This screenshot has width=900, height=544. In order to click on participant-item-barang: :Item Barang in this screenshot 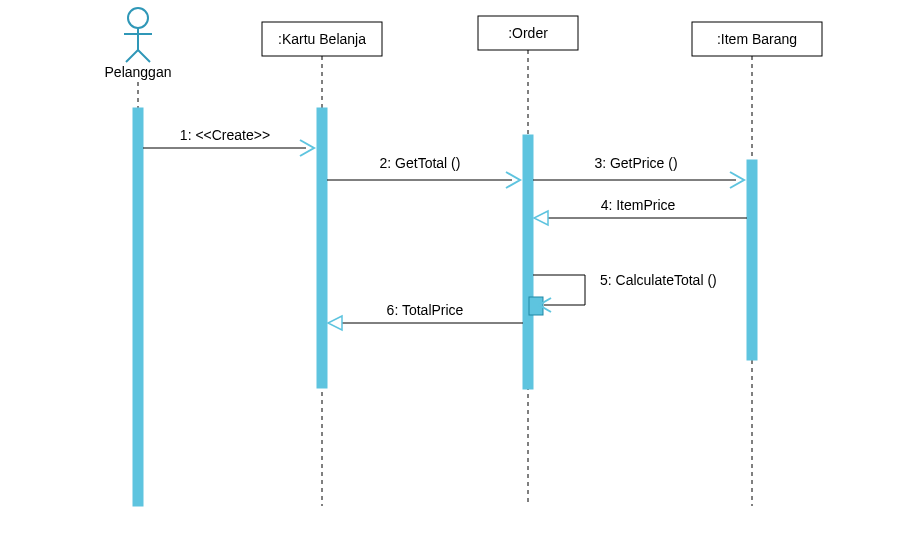, I will do `click(757, 39)`.